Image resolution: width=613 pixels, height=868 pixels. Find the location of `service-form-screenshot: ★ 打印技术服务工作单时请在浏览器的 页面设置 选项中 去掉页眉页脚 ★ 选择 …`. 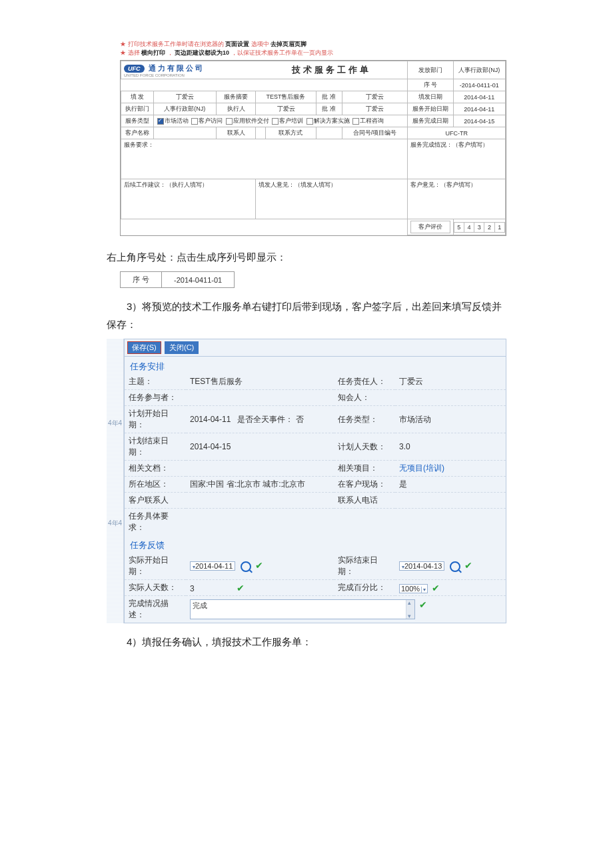

service-form-screenshot: ★ 打印技术服务工作单时请在浏览器的 页面设置 选项中 去掉页眉页脚 ★ 选择 … is located at coordinates (313, 138).